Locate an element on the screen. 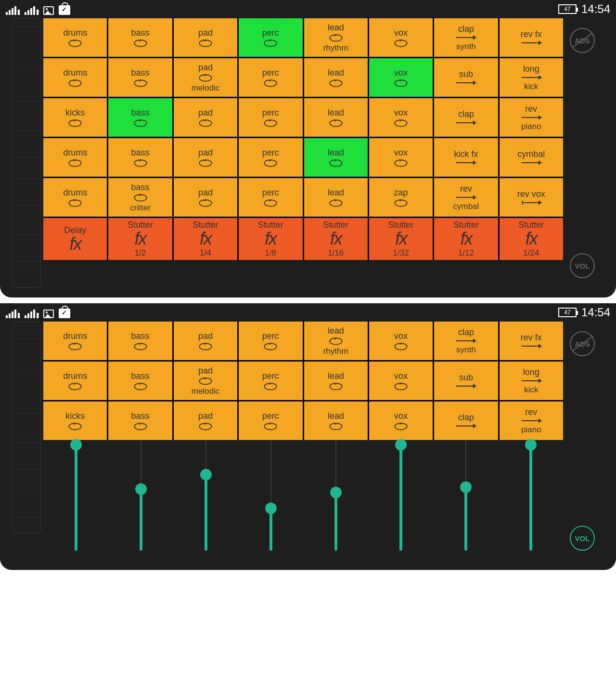 Image resolution: width=616 pixels, height=698 pixels. pad-label: lead is located at coordinates (336, 331).